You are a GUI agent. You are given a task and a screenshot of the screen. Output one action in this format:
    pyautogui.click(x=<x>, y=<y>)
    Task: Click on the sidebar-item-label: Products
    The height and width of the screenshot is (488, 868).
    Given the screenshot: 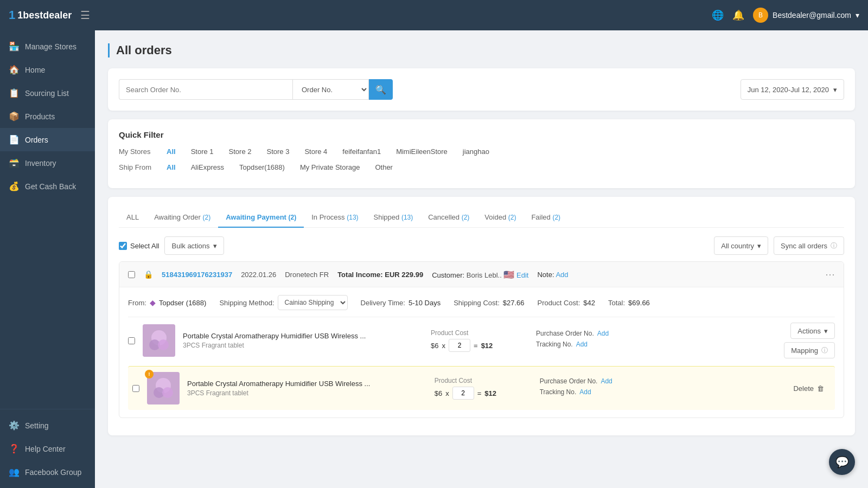 What is the action you would take?
    pyautogui.click(x=40, y=117)
    